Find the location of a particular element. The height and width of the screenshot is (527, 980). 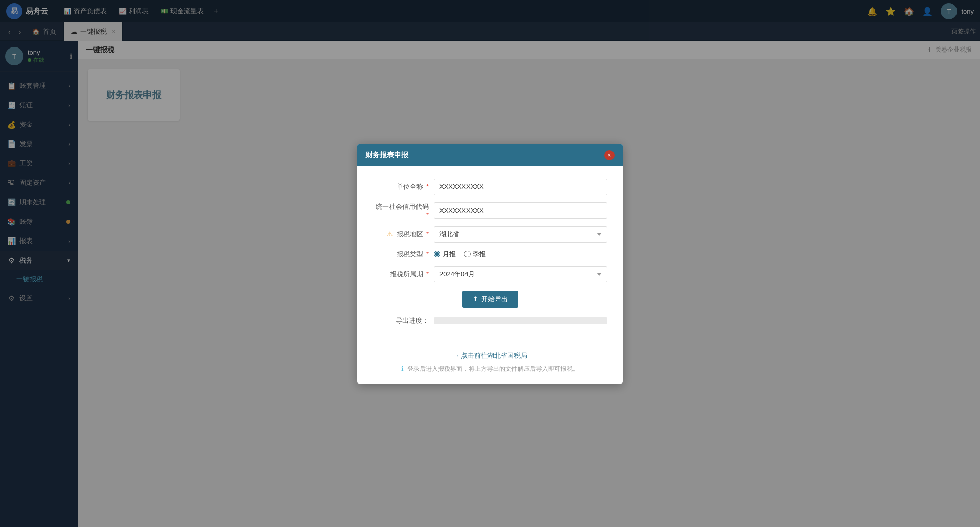

tax-type-radio-group: 月报 季报 is located at coordinates (460, 254).